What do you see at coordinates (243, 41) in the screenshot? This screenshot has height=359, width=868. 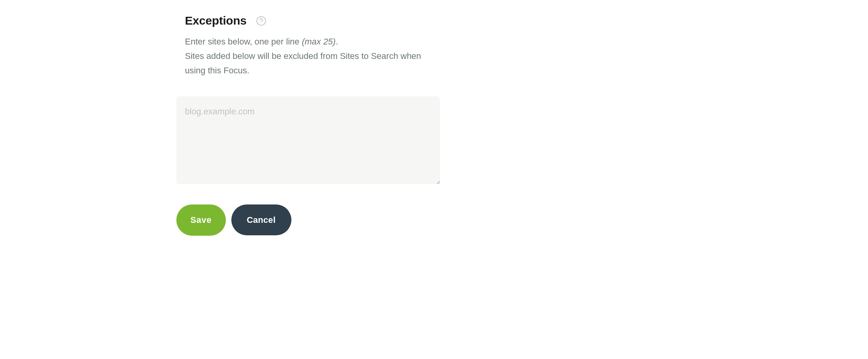 I see `desc-prefix: Enter sites below, one per line` at bounding box center [243, 41].